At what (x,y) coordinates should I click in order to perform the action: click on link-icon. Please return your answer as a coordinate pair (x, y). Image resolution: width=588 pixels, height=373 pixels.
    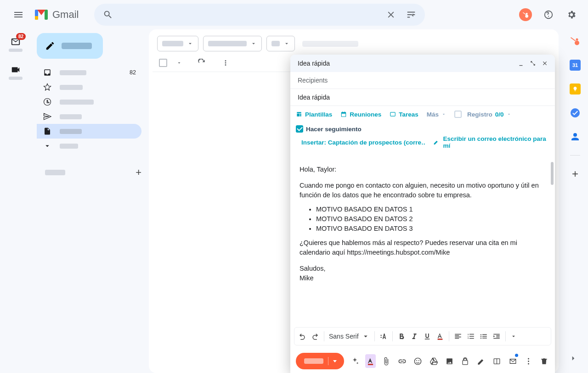
    Looking at the image, I should click on (402, 361).